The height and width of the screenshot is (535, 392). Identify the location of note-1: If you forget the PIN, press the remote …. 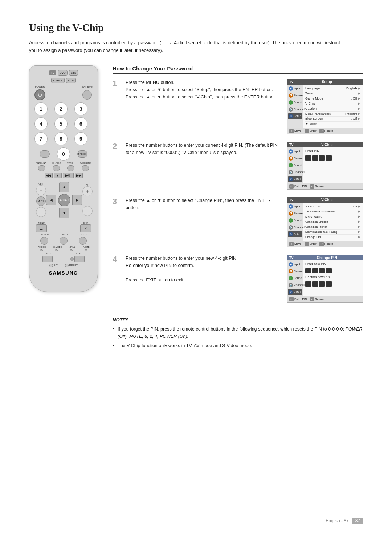
(238, 333).